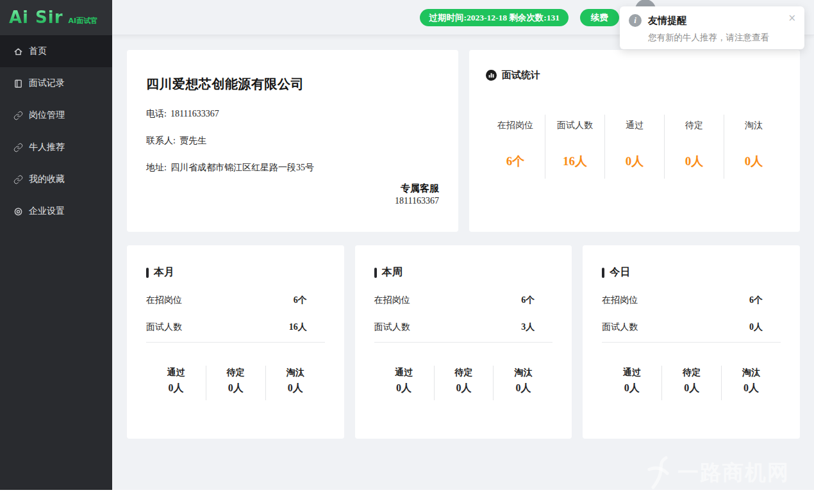  What do you see at coordinates (56, 18) in the screenshot?
I see `brand-logo: Ai Sir AI面试官` at bounding box center [56, 18].